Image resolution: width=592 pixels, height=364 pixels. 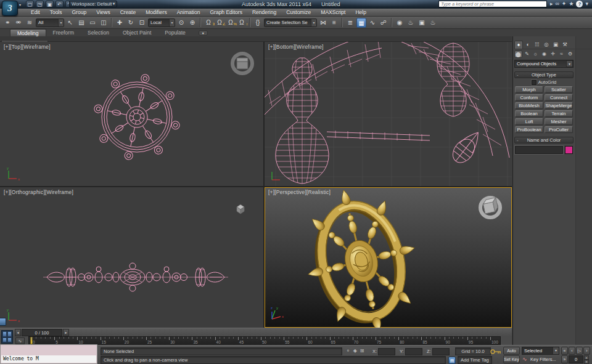 I want to click on modify-panel-tab: ◐, so click(x=528, y=44).